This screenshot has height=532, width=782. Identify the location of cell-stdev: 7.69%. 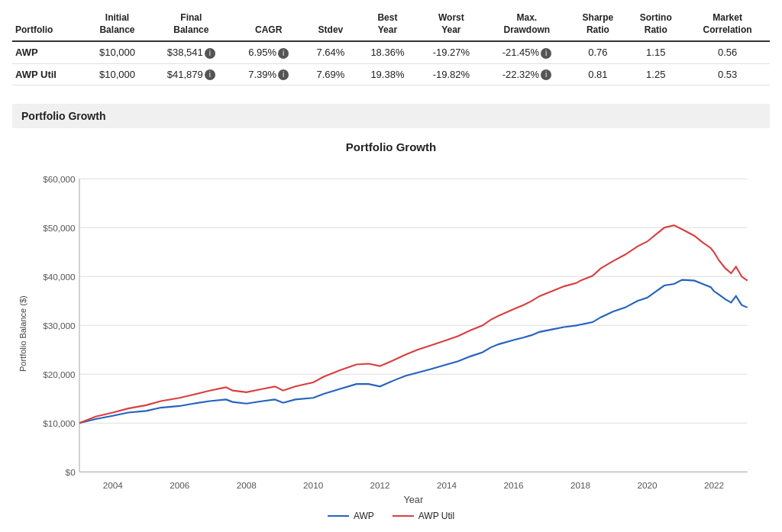
(330, 75).